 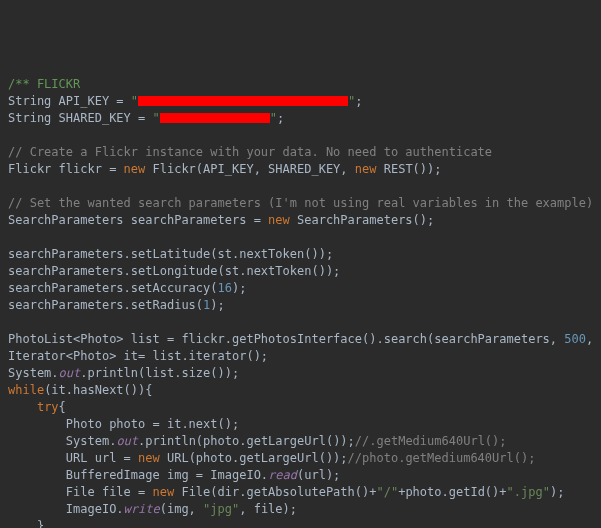 What do you see at coordinates (62, 407) in the screenshot?
I see `code-line: {` at bounding box center [62, 407].